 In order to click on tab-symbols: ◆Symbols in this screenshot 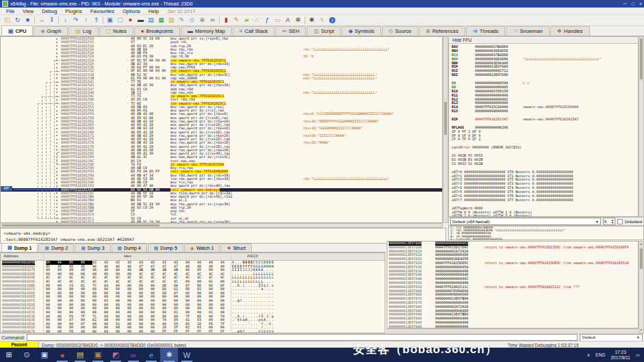, I will do `click(361, 31)`.